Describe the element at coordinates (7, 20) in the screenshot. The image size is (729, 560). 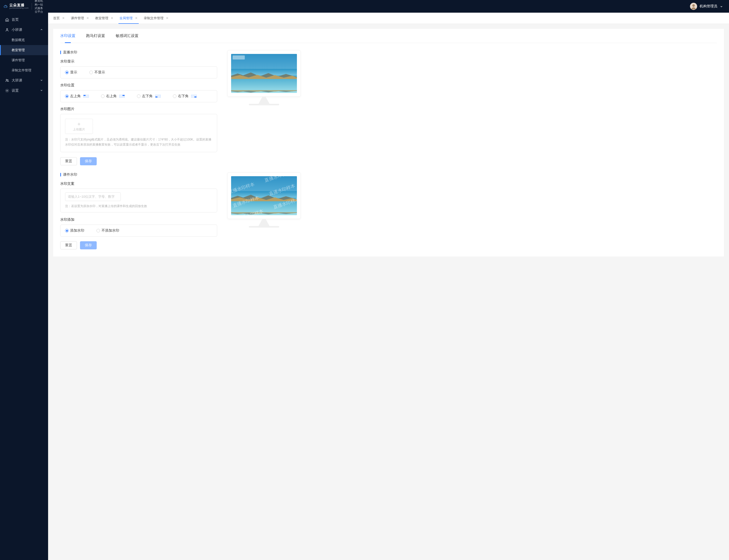
I see `home-icon` at that location.